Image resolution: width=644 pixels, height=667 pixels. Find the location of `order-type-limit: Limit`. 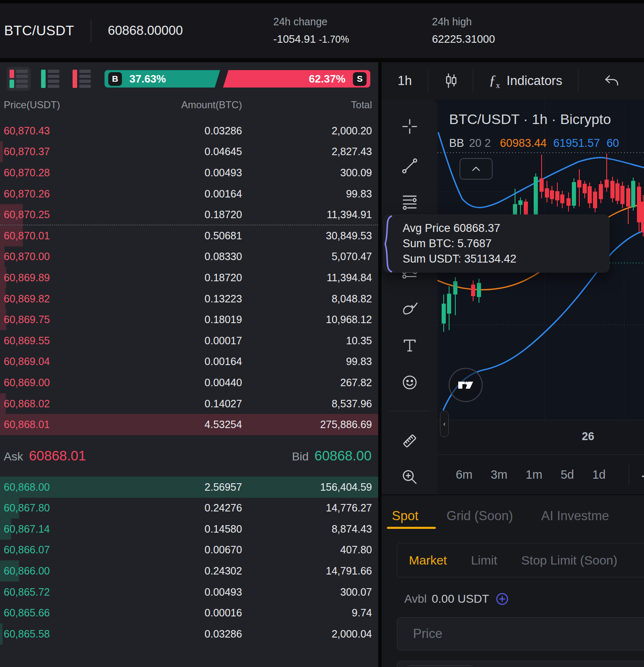

order-type-limit: Limit is located at coordinates (484, 560).